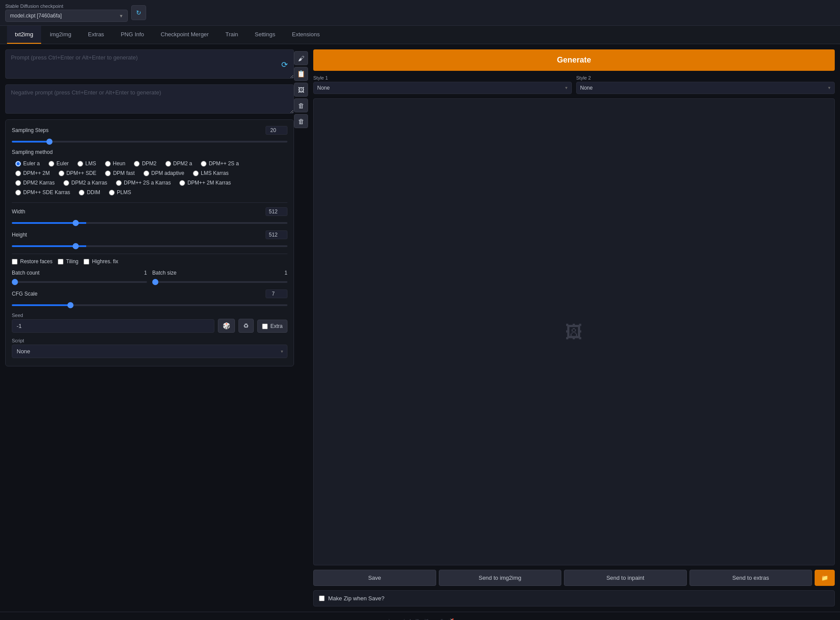  What do you see at coordinates (150, 352) in the screenshot?
I see `script-select: None` at bounding box center [150, 352].